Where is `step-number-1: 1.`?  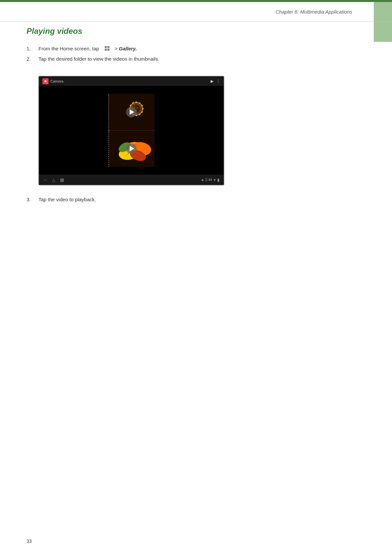 step-number-1: 1. is located at coordinates (33, 49).